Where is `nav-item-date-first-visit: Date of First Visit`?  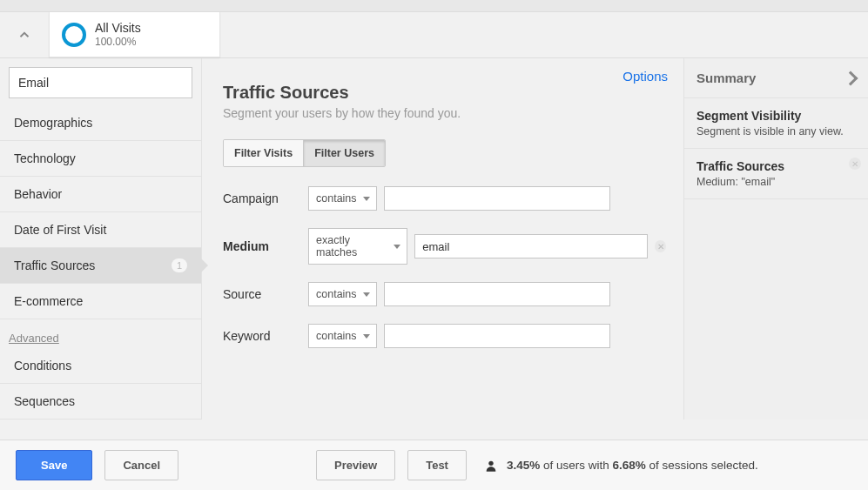 nav-item-date-first-visit: Date of First Visit is located at coordinates (101, 230).